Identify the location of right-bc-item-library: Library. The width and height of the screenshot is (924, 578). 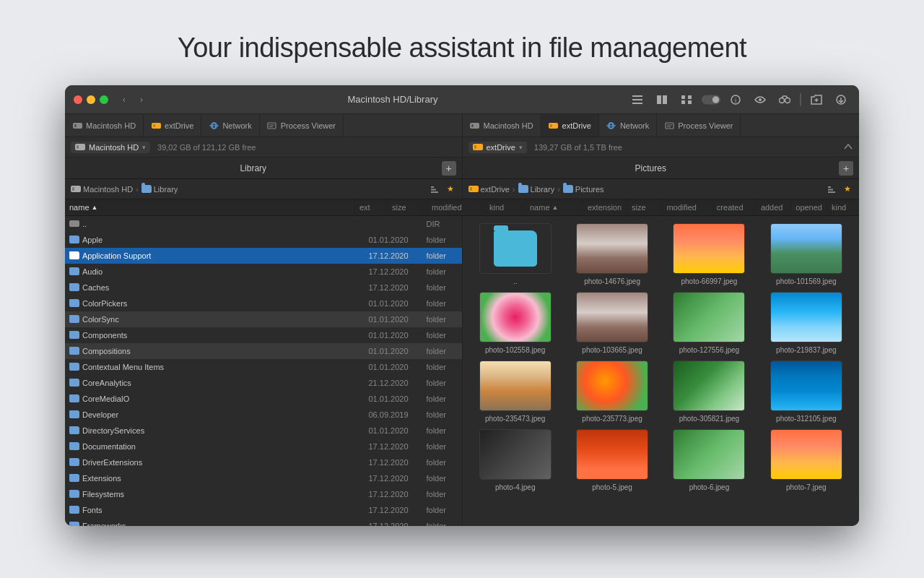
(537, 189).